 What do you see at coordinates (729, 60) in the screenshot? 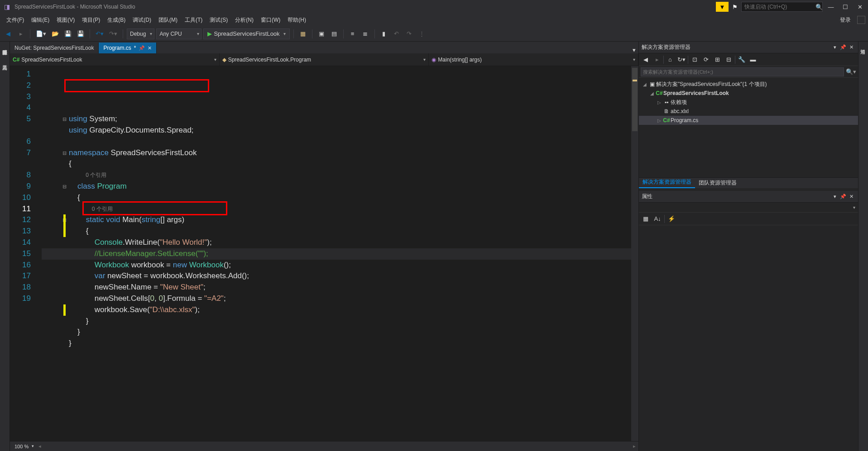
I see `se-icon-6: ⊟` at bounding box center [729, 60].